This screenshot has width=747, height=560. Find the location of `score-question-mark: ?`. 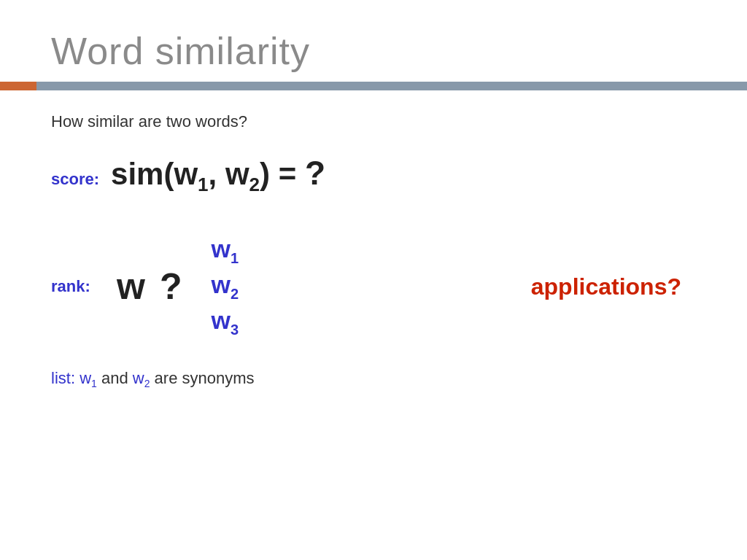

score-question-mark: ? is located at coordinates (315, 173).